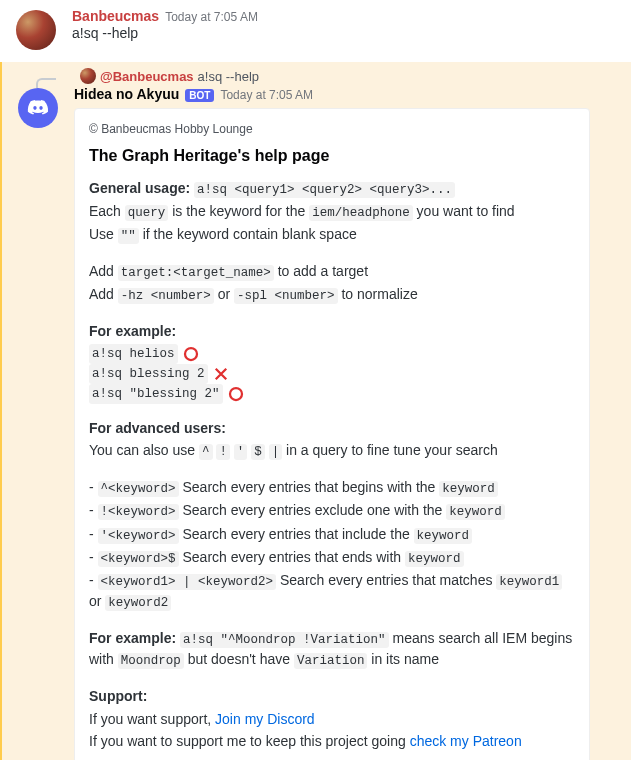 This screenshot has width=631, height=760. I want to click on discord-icon, so click(38, 108).